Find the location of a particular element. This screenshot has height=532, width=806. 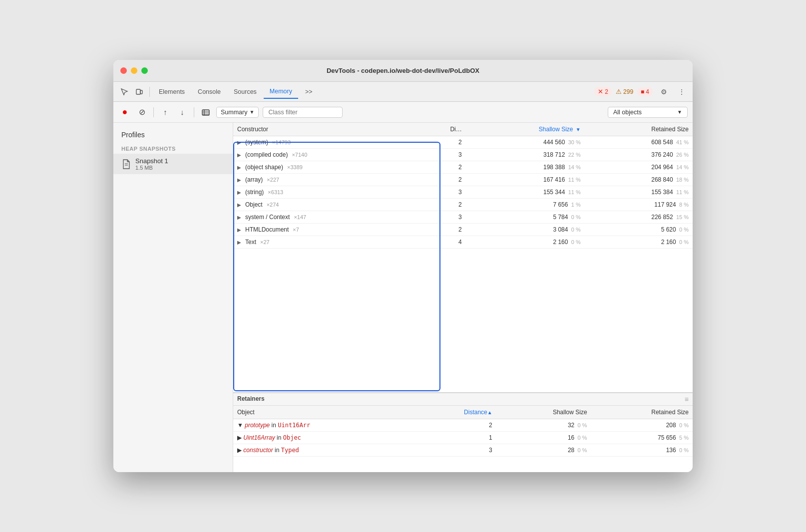

cell-shallow: 2 160 0 % is located at coordinates (525, 243).